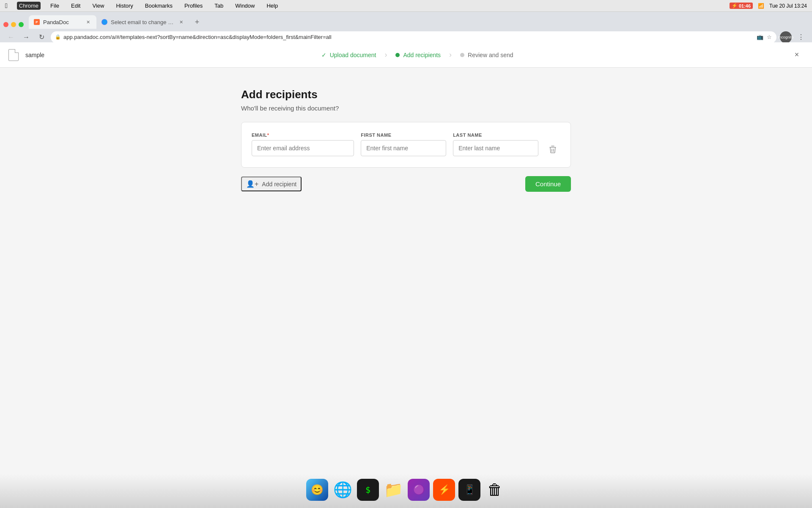 Image resolution: width=812 pixels, height=508 pixels. Describe the element at coordinates (194, 6) in the screenshot. I see `menubar-profiles: Profiles` at that location.